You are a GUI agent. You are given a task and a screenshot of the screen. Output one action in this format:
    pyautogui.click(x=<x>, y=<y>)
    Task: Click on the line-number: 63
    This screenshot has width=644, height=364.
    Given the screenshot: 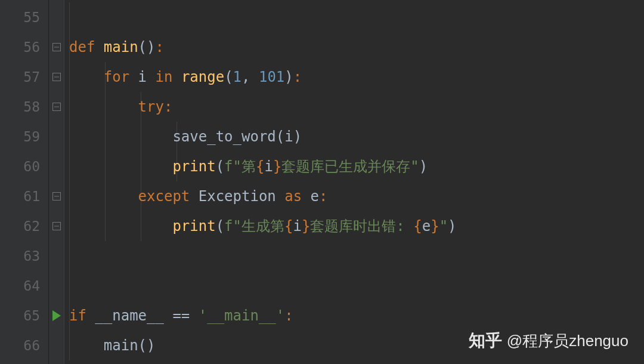 What is the action you would take?
    pyautogui.click(x=24, y=256)
    